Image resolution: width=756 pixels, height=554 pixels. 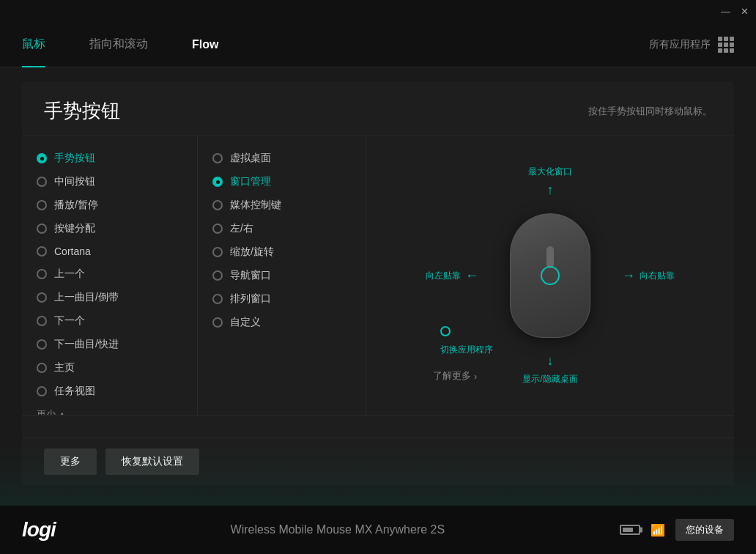 What do you see at coordinates (205, 45) in the screenshot?
I see `tab-flow: Flow` at bounding box center [205, 45].